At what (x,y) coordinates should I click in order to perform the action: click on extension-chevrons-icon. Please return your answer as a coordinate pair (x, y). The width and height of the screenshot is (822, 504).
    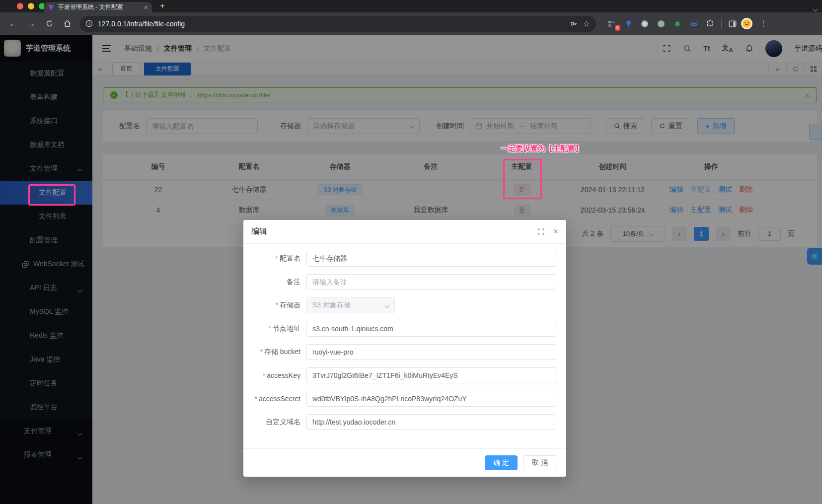
    Looking at the image, I should click on (694, 24).